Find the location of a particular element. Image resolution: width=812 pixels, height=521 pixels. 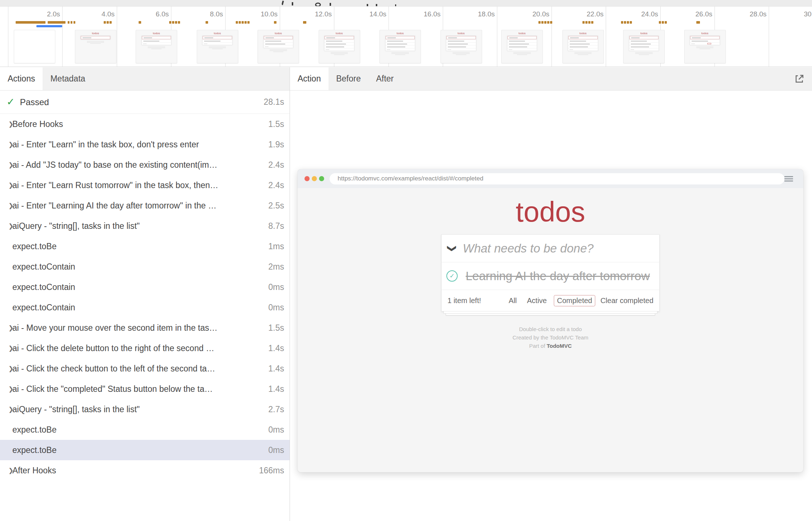

open-external-icon is located at coordinates (799, 79).